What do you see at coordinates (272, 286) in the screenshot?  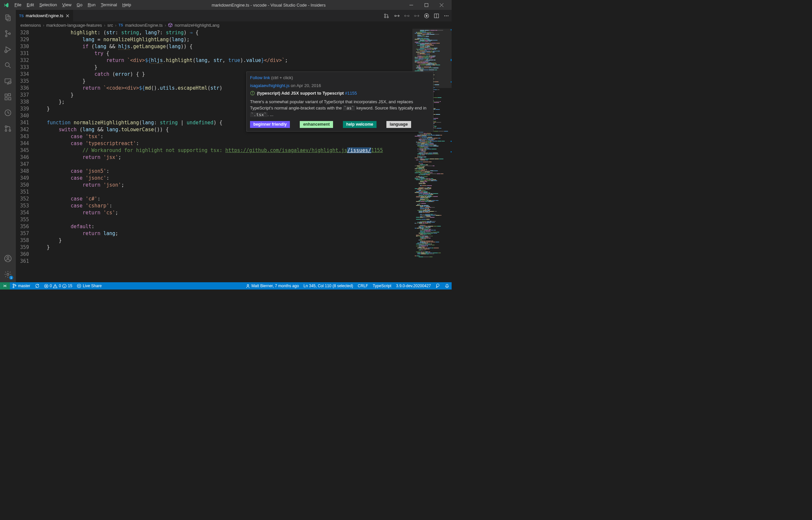 I see `git-blame: Matt Bierner, 7 months ago` at bounding box center [272, 286].